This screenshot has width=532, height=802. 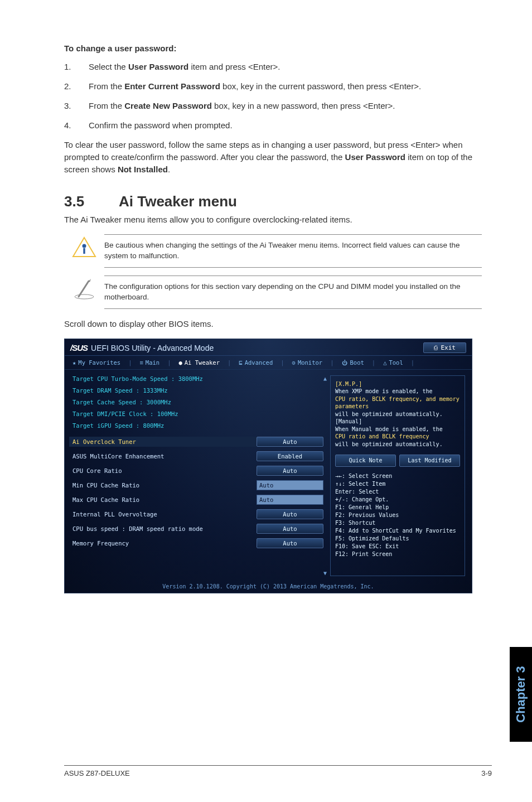 What do you see at coordinates (255, 363) in the screenshot?
I see `tab-advanced: ⊑Advanced` at bounding box center [255, 363].